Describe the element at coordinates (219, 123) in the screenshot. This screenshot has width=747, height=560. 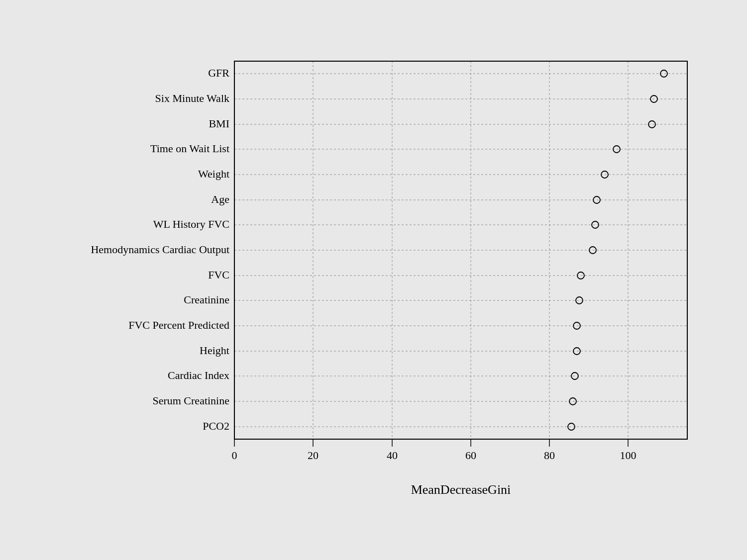
I see `ylabel-bmi: BMI` at that location.